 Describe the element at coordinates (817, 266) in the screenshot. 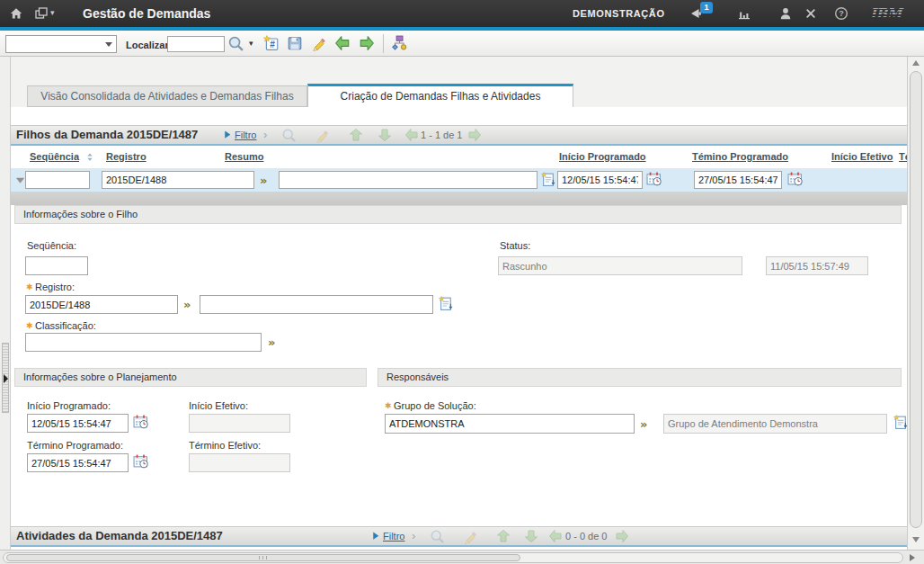

I see `status-date-field` at that location.